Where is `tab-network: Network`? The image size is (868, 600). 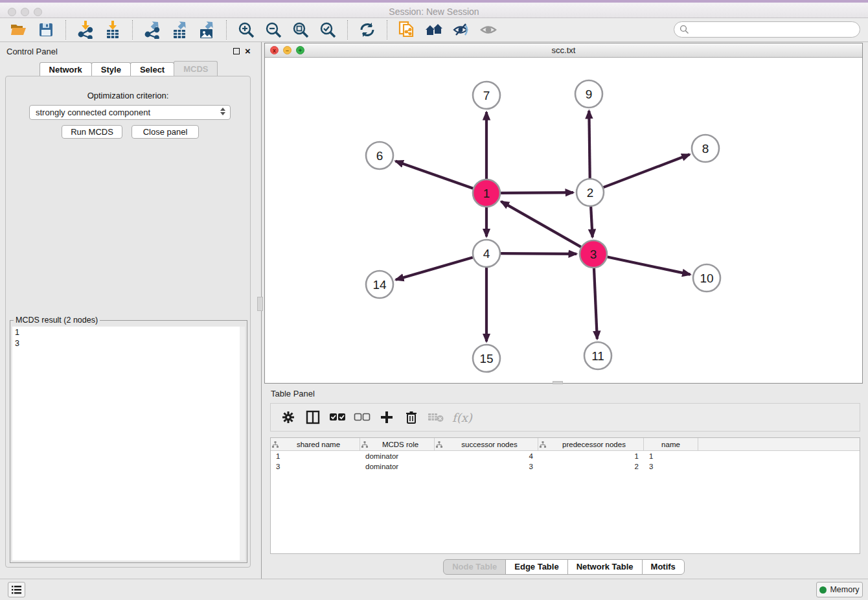 tab-network: Network is located at coordinates (66, 69).